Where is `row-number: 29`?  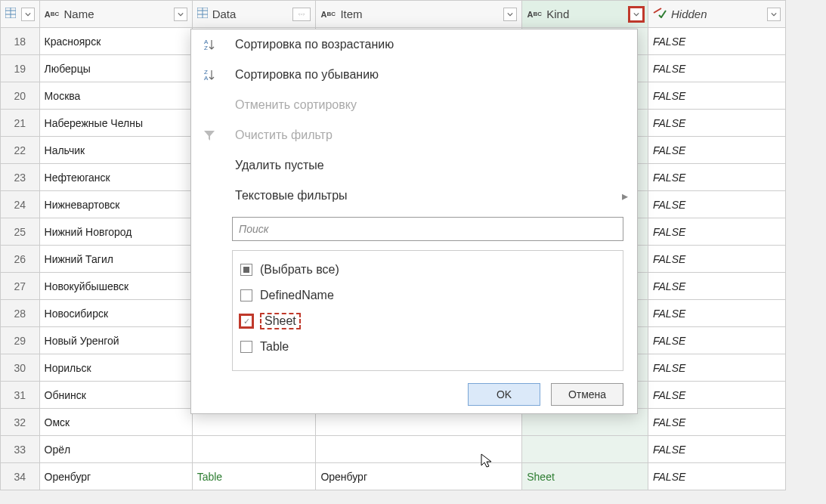 row-number: 29 is located at coordinates (20, 341).